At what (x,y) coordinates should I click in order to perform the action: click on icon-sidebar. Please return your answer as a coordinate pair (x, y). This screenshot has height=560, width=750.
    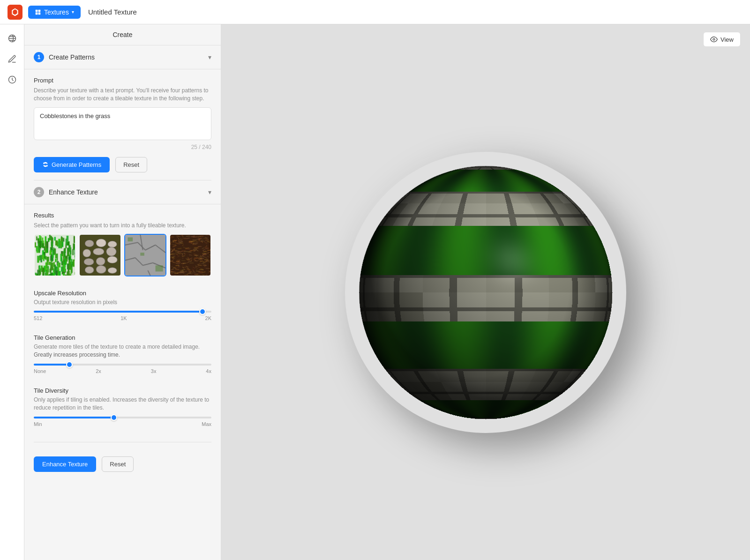
    Looking at the image, I should click on (12, 292).